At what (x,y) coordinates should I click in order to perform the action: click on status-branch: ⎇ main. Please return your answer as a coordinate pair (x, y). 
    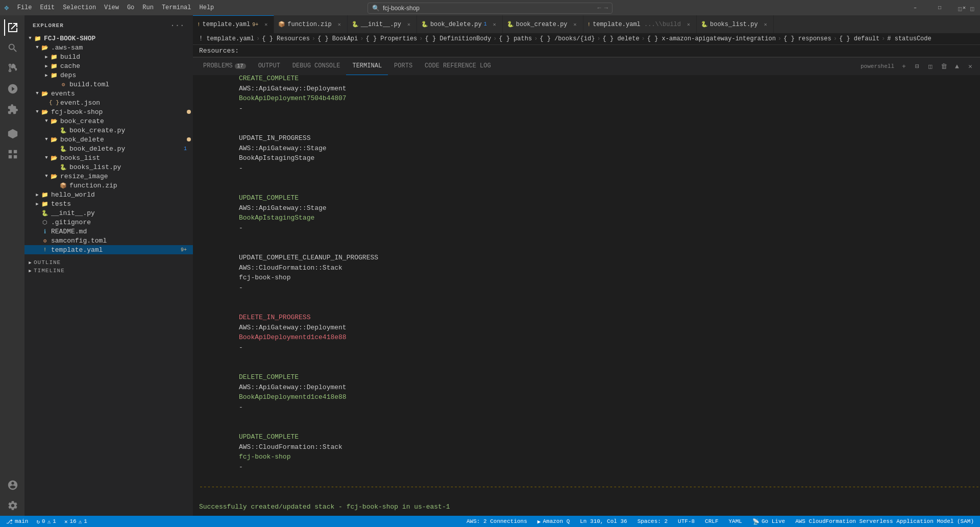
    Looking at the image, I should click on (17, 522).